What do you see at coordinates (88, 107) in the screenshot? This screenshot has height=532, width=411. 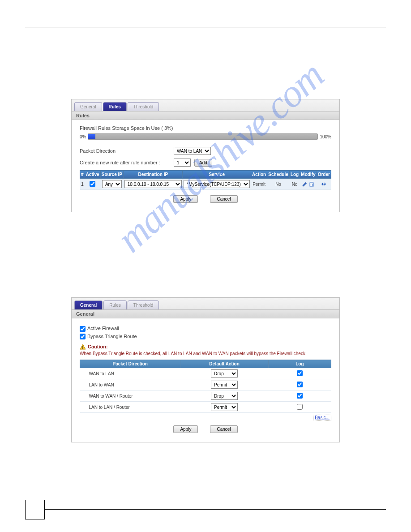 I see `tab-general: General` at bounding box center [88, 107].